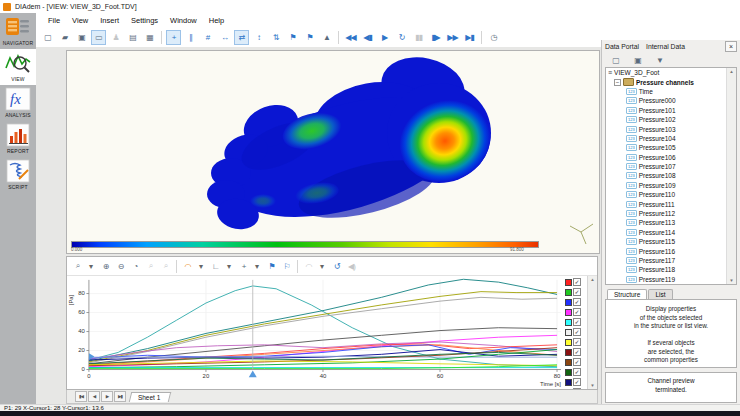 The height and width of the screenshot is (416, 740). Describe the element at coordinates (48, 38) in the screenshot. I see `new-file-button: ▢` at that location.